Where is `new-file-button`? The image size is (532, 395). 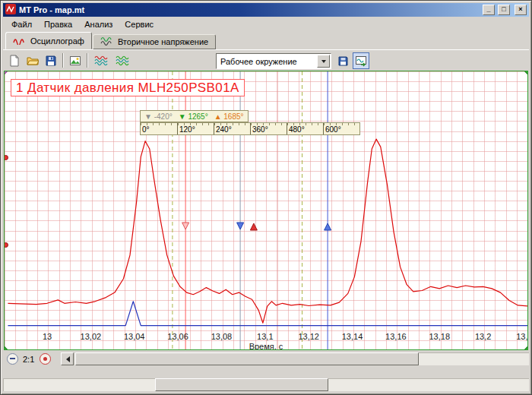
new-file-button is located at coordinates (14, 61).